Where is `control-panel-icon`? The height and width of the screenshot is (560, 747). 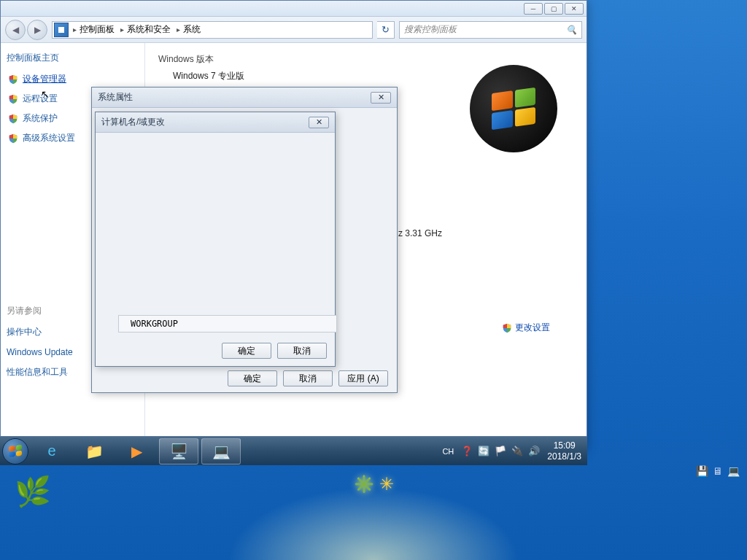
control-panel-icon is located at coordinates (61, 30).